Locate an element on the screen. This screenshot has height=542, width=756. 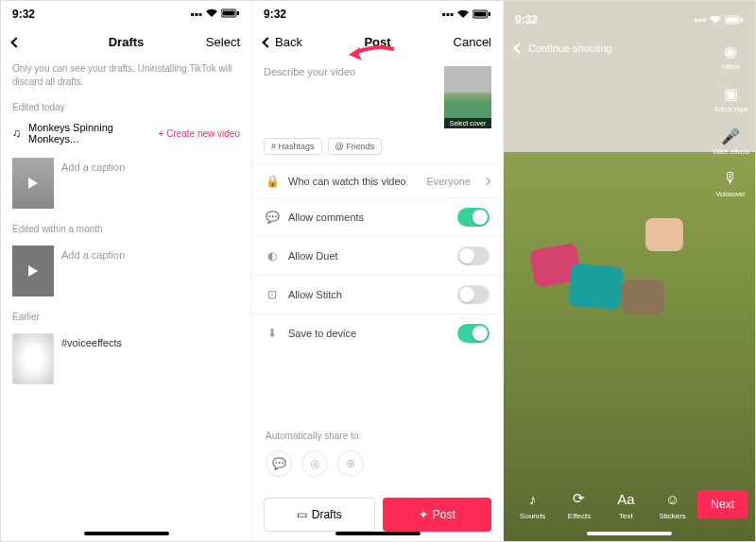
description-input: Describe your video is located at coordinates (350, 97).